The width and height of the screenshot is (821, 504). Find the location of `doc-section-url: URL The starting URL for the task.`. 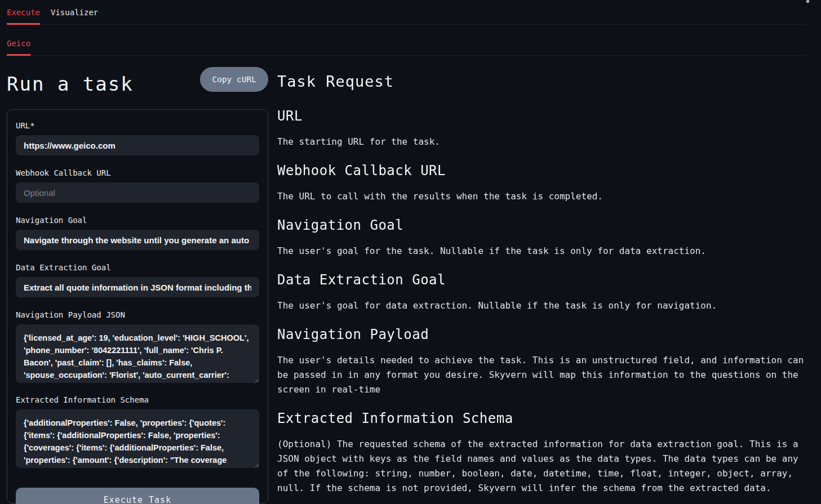

doc-section-url: URL The starting URL for the task. is located at coordinates (542, 128).